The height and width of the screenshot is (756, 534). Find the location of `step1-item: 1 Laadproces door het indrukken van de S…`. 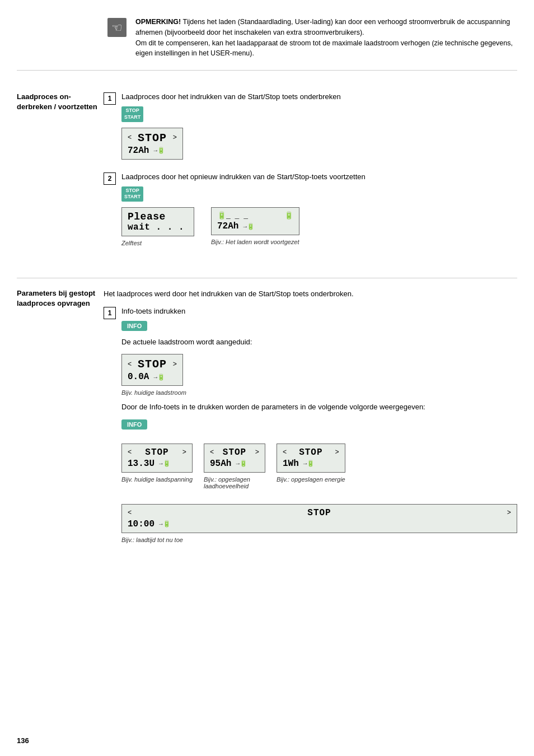

step1-item: 1 Laadproces door het indrukken van de S… is located at coordinates (310, 127).